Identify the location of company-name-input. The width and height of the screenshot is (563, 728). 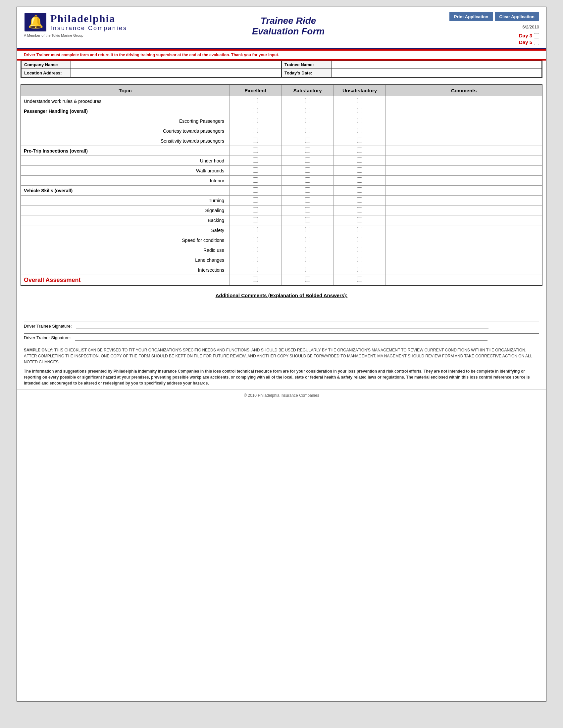
(176, 65).